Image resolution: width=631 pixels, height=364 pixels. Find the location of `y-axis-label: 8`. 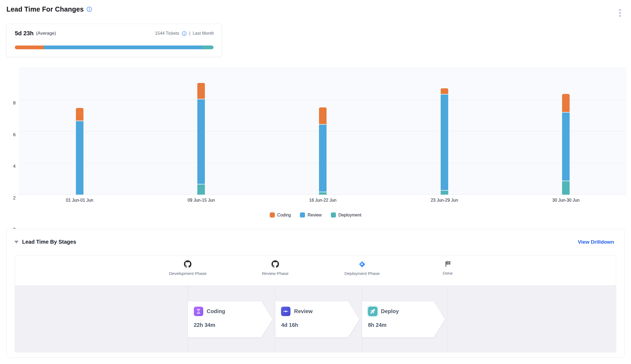

y-axis-label: 8 is located at coordinates (10, 103).